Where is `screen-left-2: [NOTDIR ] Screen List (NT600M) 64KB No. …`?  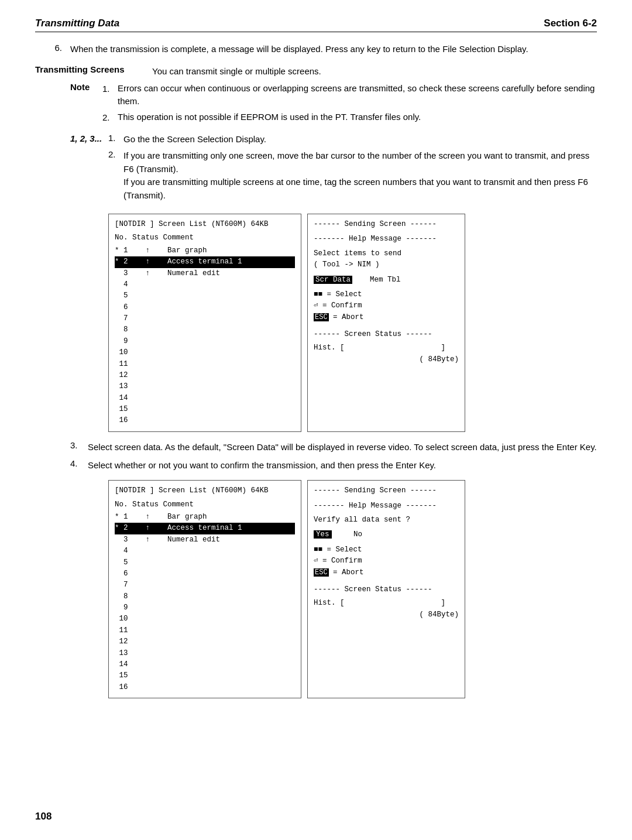 screen-left-2: [NOTDIR ] Screen List (NT600M) 64KB No. … is located at coordinates (205, 589).